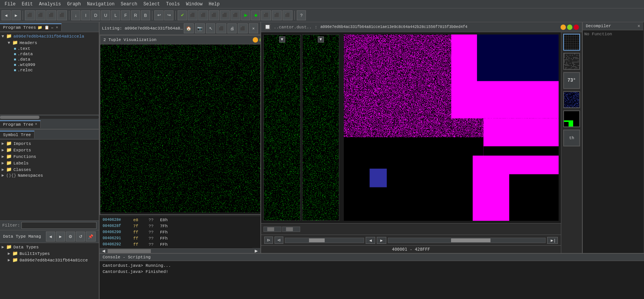  What do you see at coordinates (49, 117) in the screenshot?
I see `prog-tree-hscroll` at bounding box center [49, 117].